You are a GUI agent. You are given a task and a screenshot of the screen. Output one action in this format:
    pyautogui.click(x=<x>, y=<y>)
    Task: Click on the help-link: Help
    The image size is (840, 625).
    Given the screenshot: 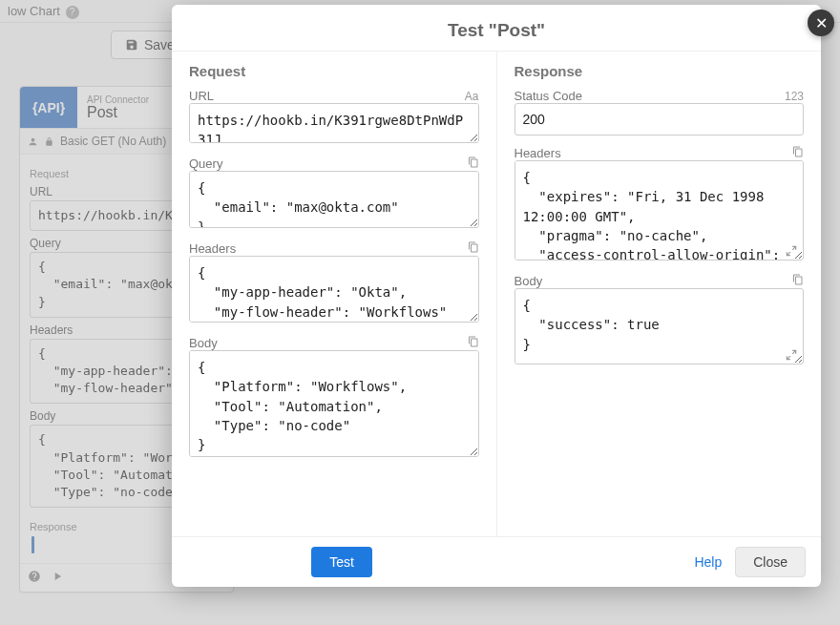 What is the action you would take?
    pyautogui.click(x=708, y=562)
    